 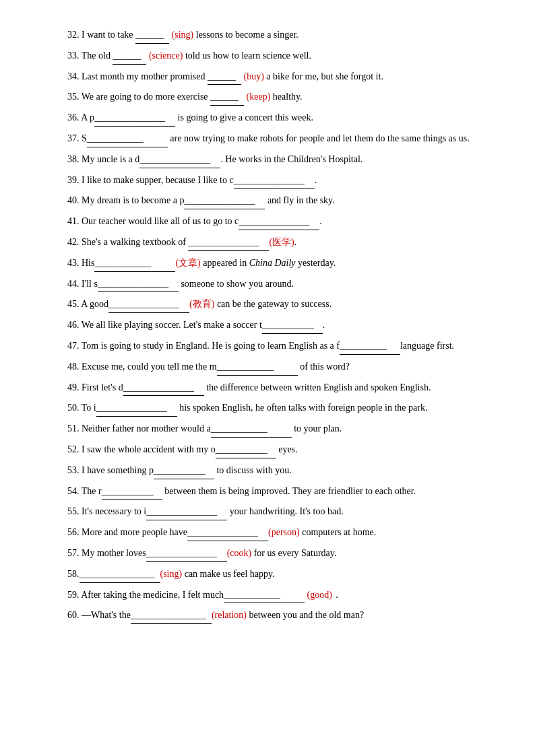 I want to click on ex48-blank: ____________, so click(x=257, y=368).